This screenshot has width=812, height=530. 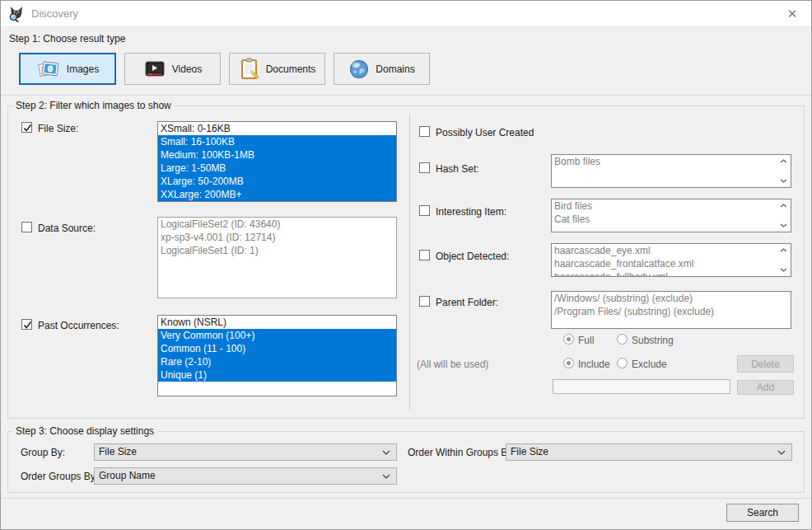 I want to click on list-item: haarcascade_fullbody.xml, so click(x=671, y=274).